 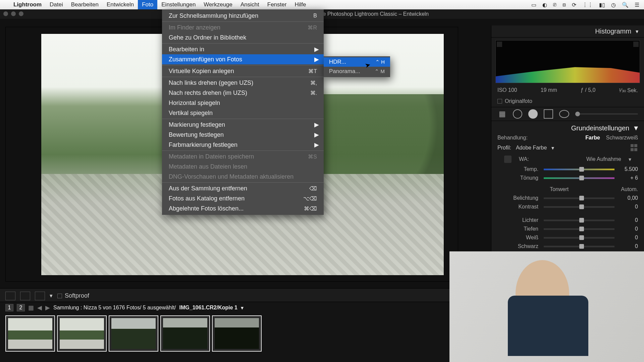 What do you see at coordinates (243, 38) in the screenshot?
I see `menu-item: Gehe zu Ordner in Bibliothek` at bounding box center [243, 38].